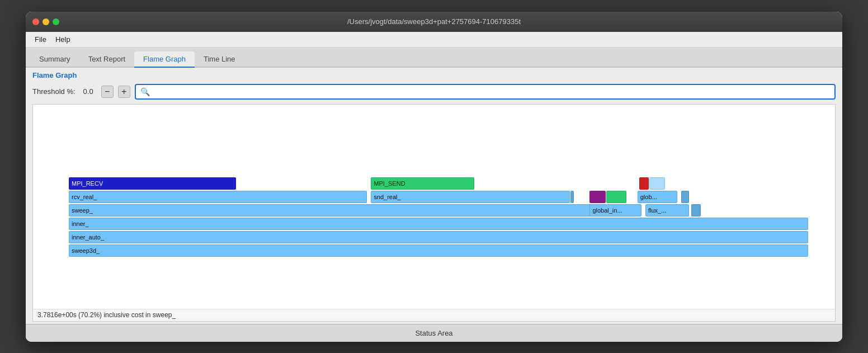 The image size is (868, 353). I want to click on flame-row-glob_right_bar, so click(685, 197).